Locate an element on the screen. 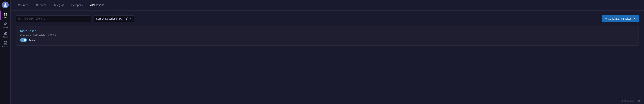 The height and width of the screenshot is (104, 644). sidebar-item-boards: Boards is located at coordinates (5, 44).